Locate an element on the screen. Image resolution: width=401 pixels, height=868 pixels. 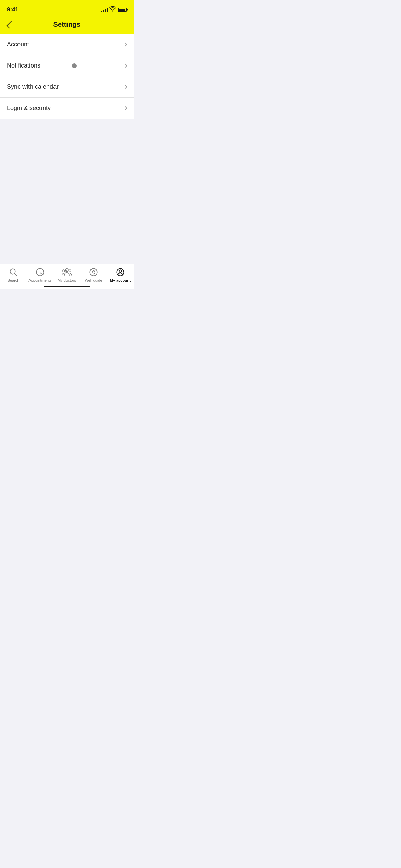
nav-item-appointments: Appointments is located at coordinates (40, 275).